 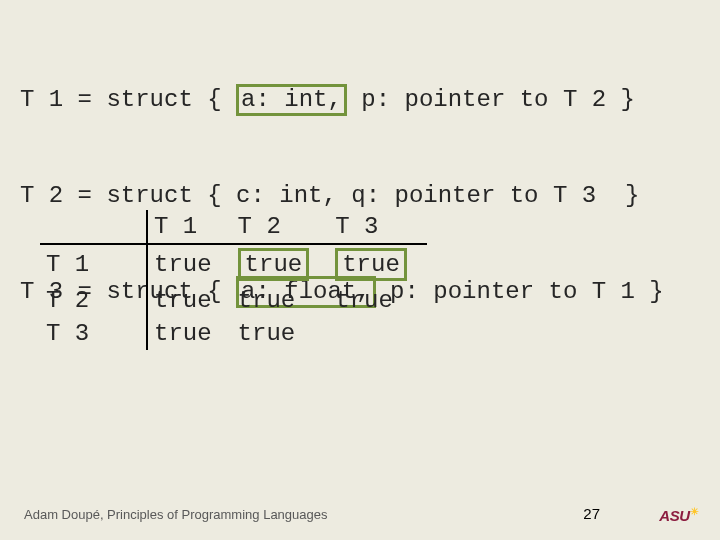 I want to click on def-t1-rest: p: pointer to T 2 }, so click(x=491, y=100).